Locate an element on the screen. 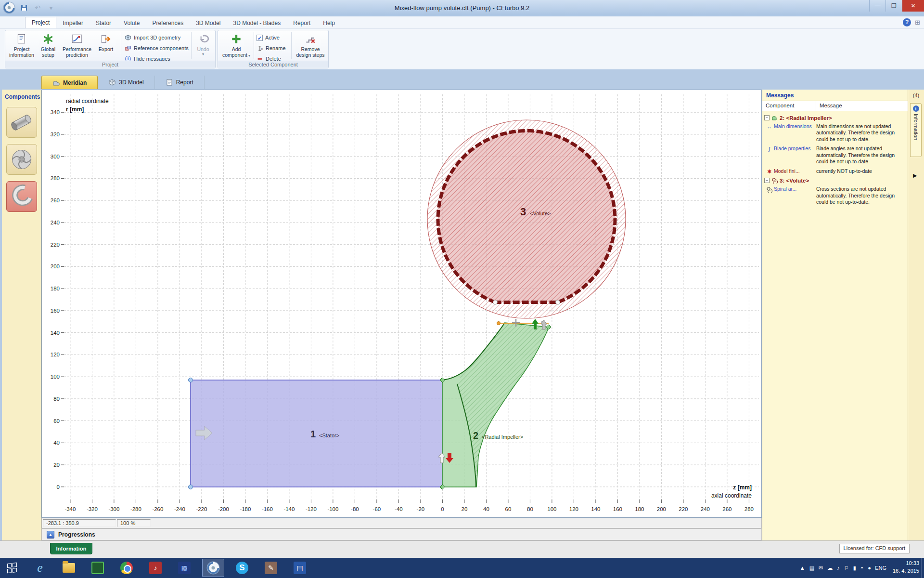 The height and width of the screenshot is (578, 924). volute-base-point-left is located at coordinates (496, 302).